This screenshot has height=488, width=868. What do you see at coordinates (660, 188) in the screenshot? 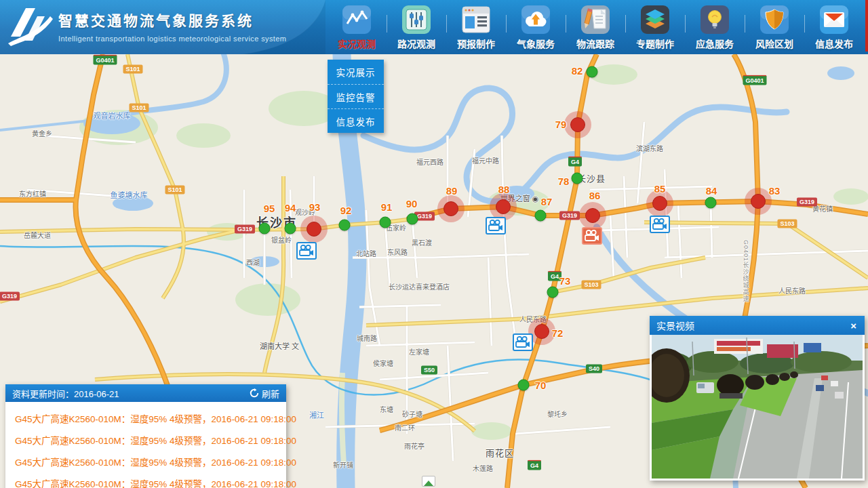
I see `station-number-label: 85` at bounding box center [660, 188].